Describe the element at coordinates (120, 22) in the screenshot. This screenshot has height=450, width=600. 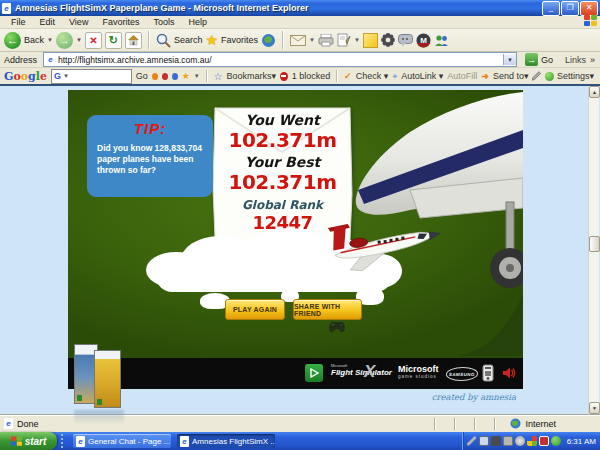
I see `menu-favorites: Favorites` at that location.